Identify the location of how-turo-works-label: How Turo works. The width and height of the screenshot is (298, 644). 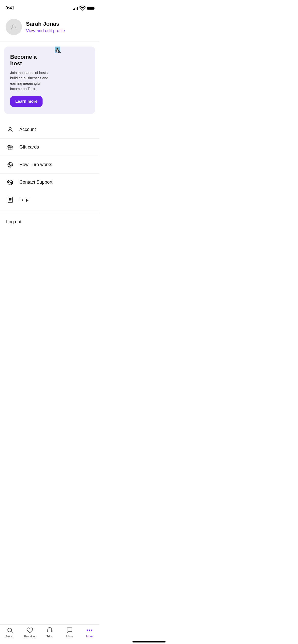
(36, 165).